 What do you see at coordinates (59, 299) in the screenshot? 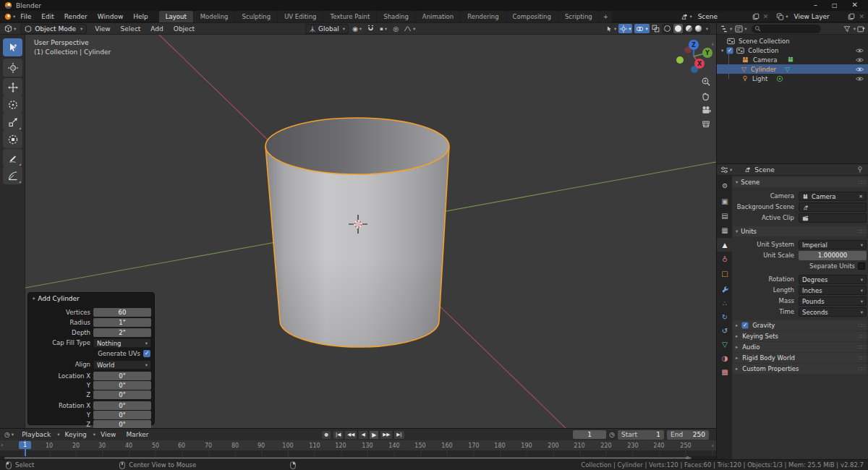
I see `operator-panel-title: Add Cylinder` at bounding box center [59, 299].